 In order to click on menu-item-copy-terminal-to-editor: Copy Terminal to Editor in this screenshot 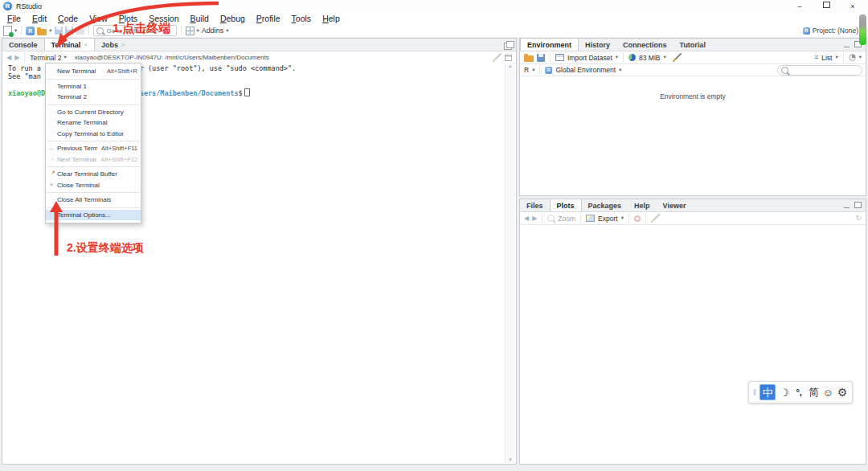, I will do `click(93, 134)`.